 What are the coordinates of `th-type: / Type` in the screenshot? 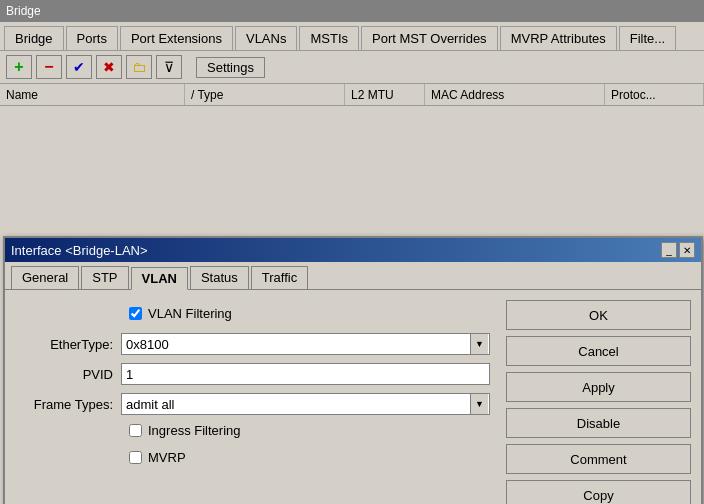 It's located at (265, 94).